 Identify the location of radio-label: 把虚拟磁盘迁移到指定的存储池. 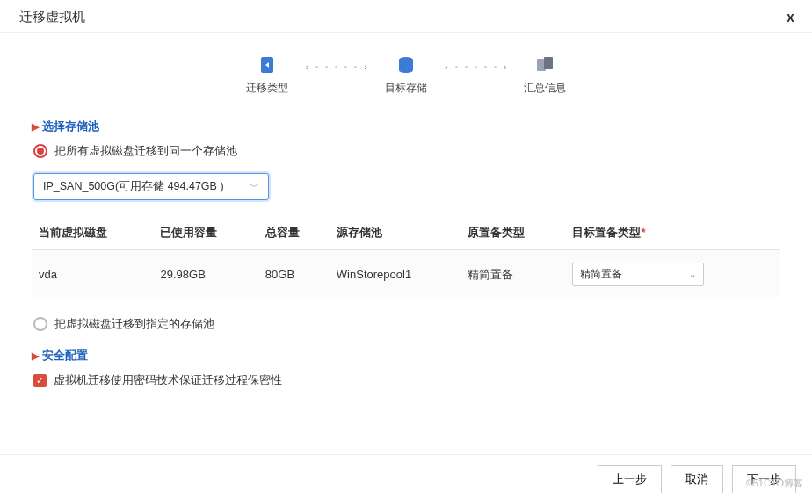
(134, 324).